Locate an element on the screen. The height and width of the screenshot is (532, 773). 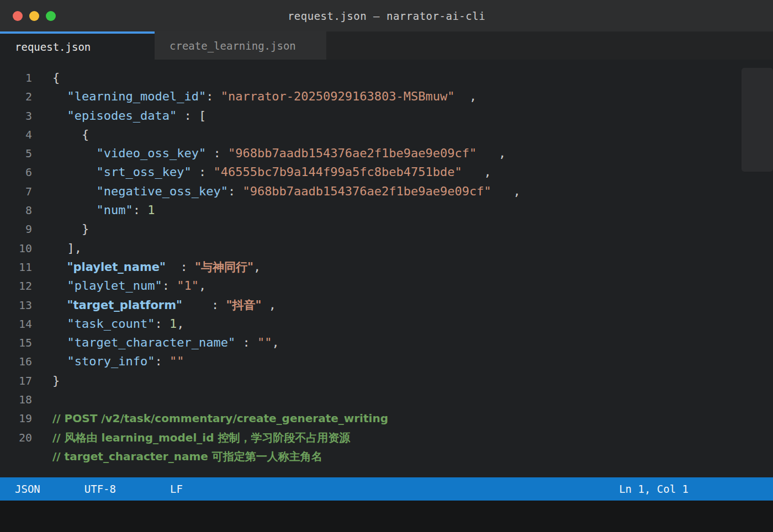
code-text: "task_count": 1, is located at coordinates (118, 324).